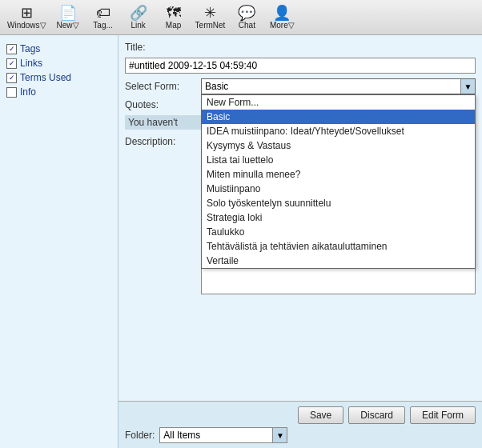  What do you see at coordinates (163, 86) in the screenshot?
I see `select-form-label: Select Form:` at bounding box center [163, 86].